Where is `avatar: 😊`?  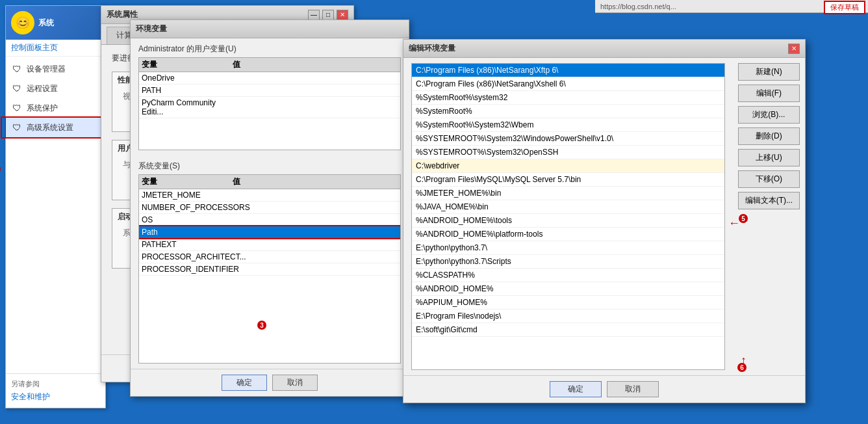
avatar: 😊 is located at coordinates (23, 23).